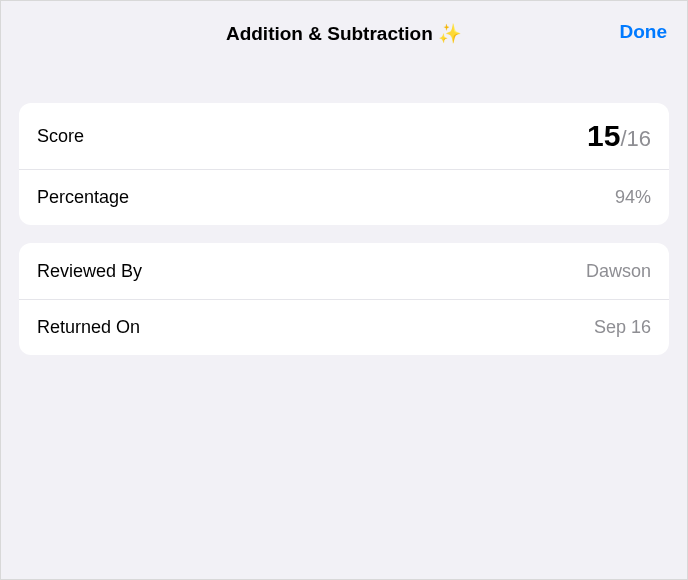  Describe the element at coordinates (83, 198) in the screenshot. I see `percentage-label: Percentage` at that location.